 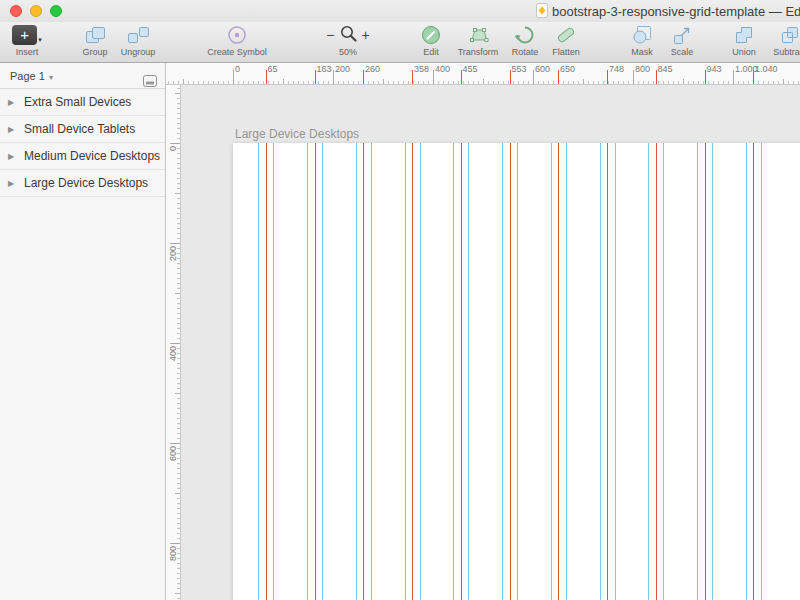 I want to click on zoom-in-button: +, so click(x=366, y=35).